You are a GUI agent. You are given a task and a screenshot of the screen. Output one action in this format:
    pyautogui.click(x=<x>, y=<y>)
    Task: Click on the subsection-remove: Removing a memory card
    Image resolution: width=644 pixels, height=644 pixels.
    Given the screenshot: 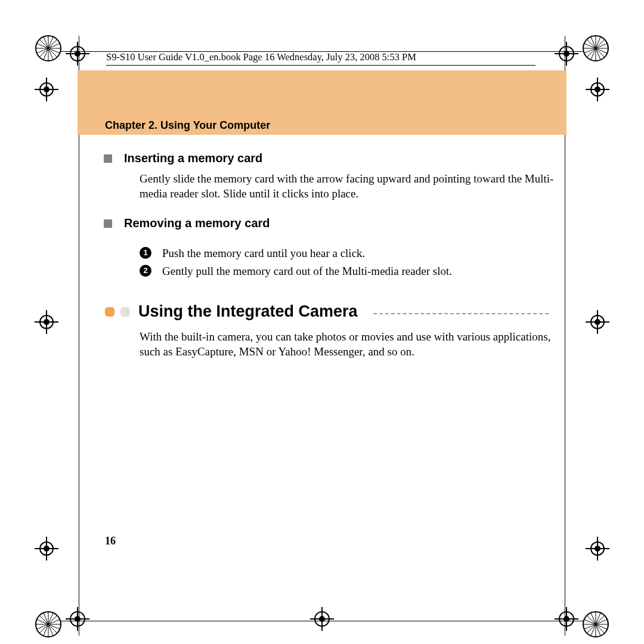 What is the action you would take?
    pyautogui.click(x=336, y=223)
    